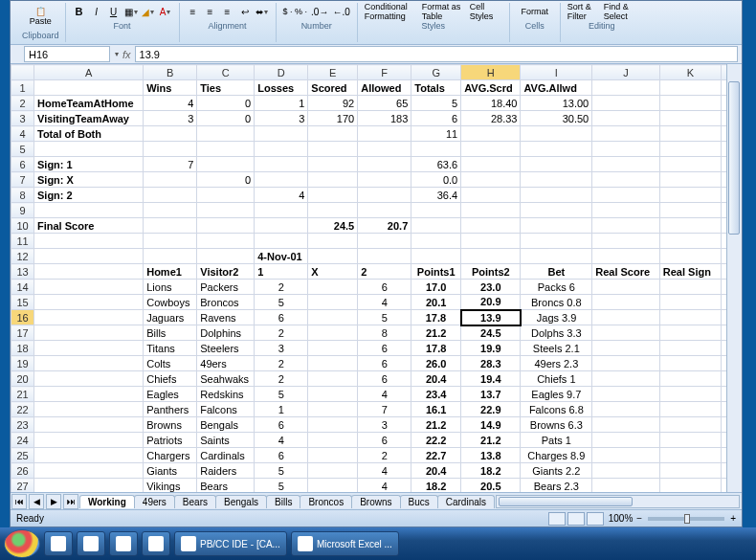  I want to click on cell-H4, so click(491, 134).